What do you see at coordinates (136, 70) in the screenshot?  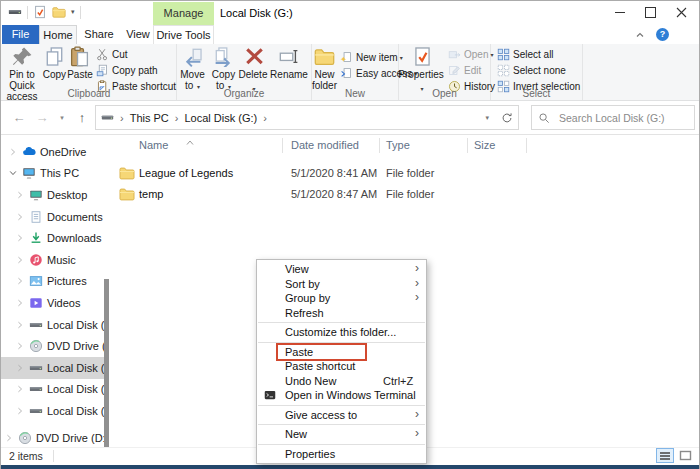 I see `copy-path-button: Copy path` at bounding box center [136, 70].